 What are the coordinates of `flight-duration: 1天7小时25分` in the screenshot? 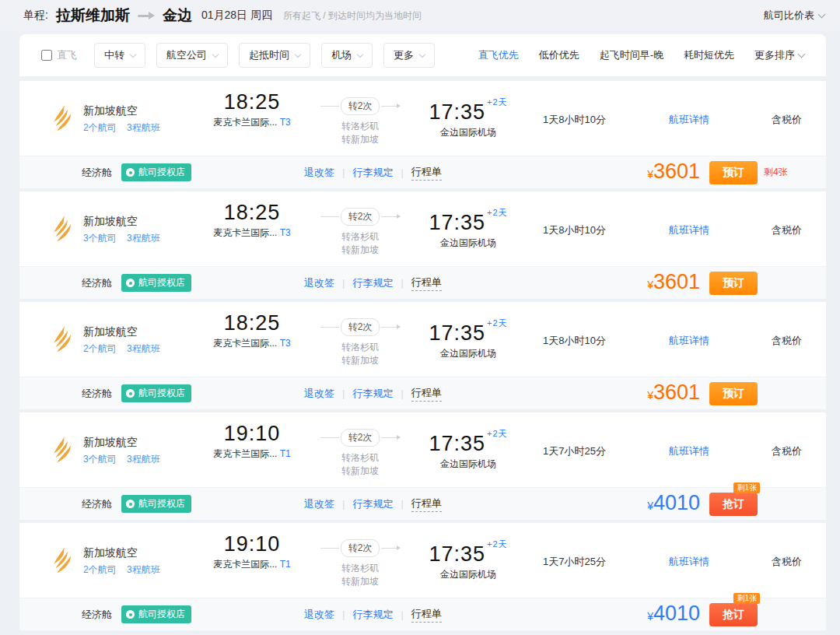 It's located at (574, 560).